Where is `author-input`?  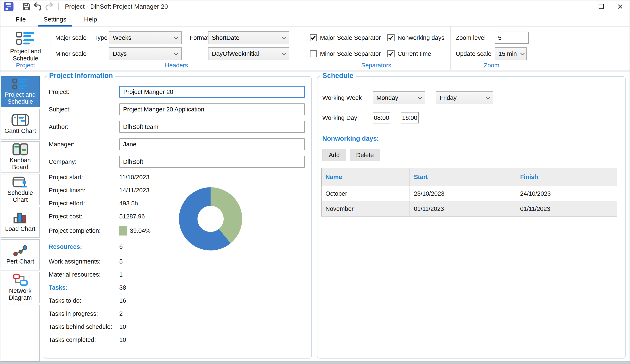 author-input is located at coordinates (212, 127).